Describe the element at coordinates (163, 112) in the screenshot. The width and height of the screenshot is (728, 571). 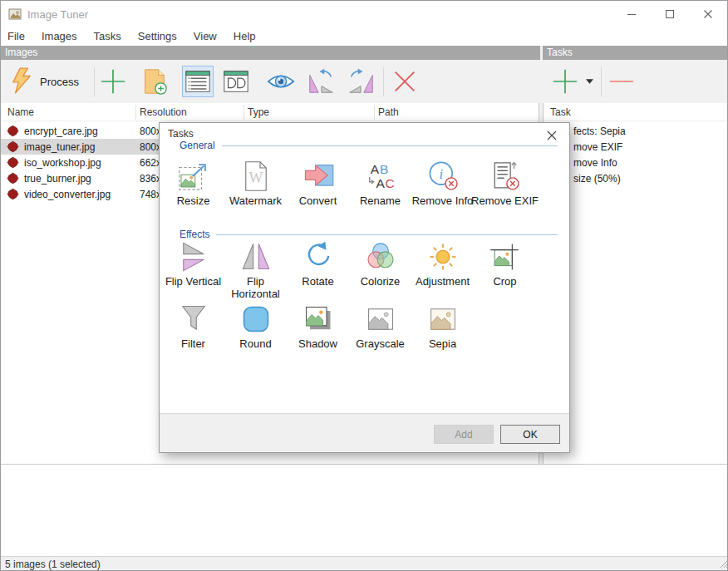
I see `column-header-resolution: Resolution` at that location.